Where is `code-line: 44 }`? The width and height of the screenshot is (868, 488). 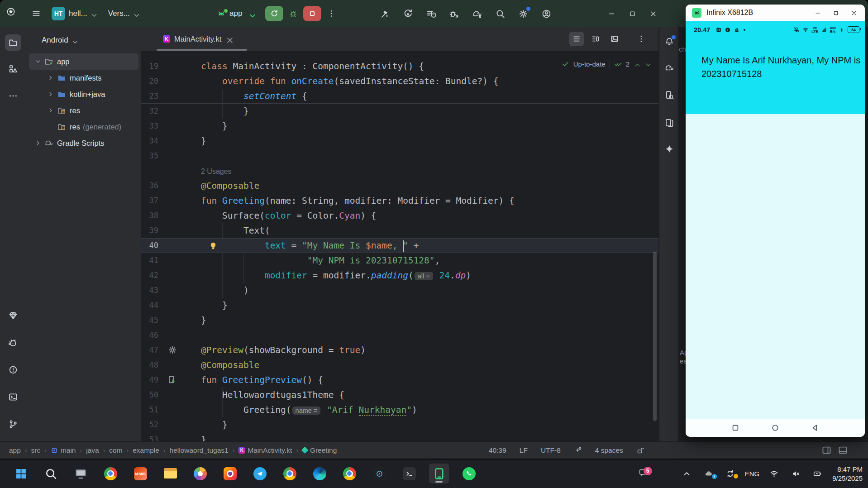
code-line: 44 } is located at coordinates (400, 305).